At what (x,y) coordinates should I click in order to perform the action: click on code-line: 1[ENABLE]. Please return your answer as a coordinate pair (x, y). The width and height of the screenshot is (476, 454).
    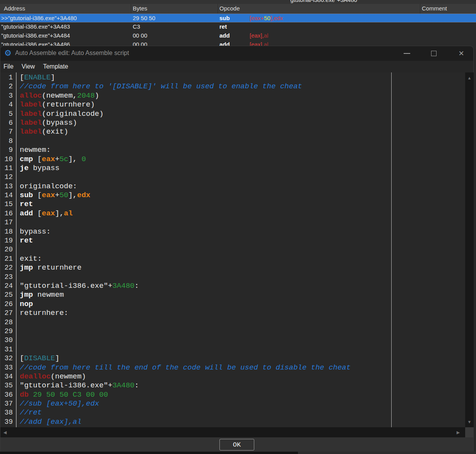
    Looking at the image, I should click on (233, 77).